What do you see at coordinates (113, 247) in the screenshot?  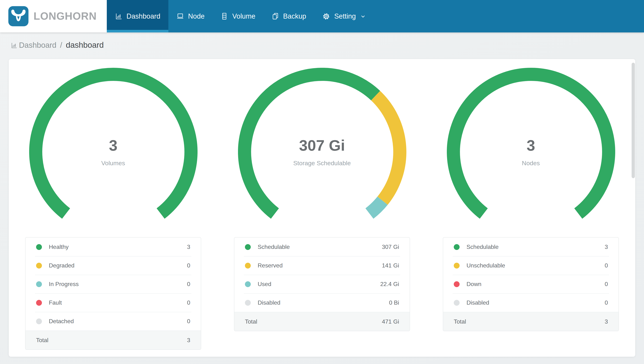 I see `legend-row-healthy: Healthy 3` at bounding box center [113, 247].